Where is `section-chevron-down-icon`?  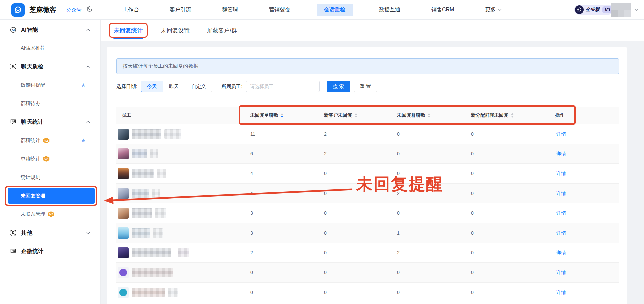 section-chevron-down-icon is located at coordinates (88, 233).